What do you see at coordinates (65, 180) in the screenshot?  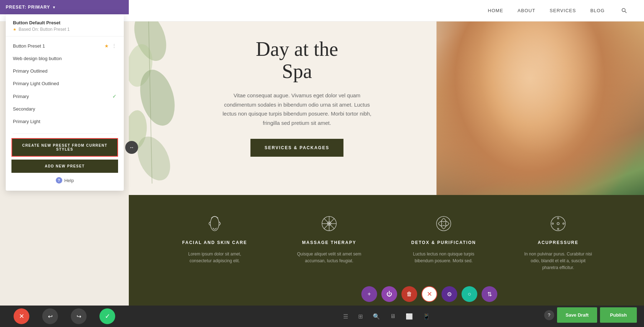 I see `help-row: ? Help` at bounding box center [65, 180].